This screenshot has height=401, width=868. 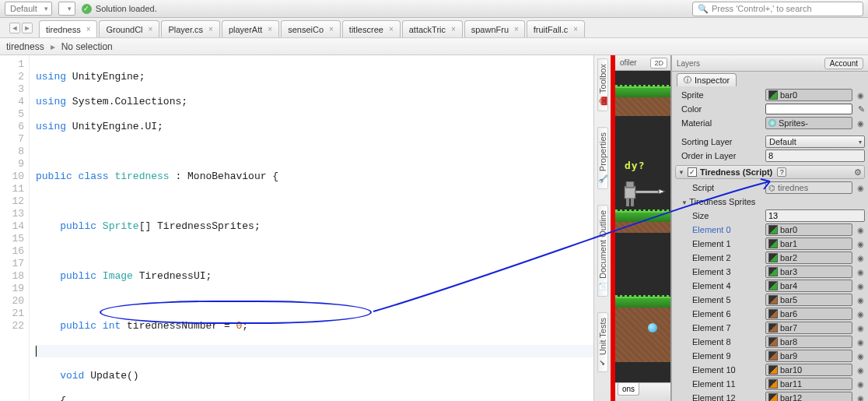 What do you see at coordinates (87, 47) in the screenshot?
I see `breadcrumb-leaf: No selection` at bounding box center [87, 47].